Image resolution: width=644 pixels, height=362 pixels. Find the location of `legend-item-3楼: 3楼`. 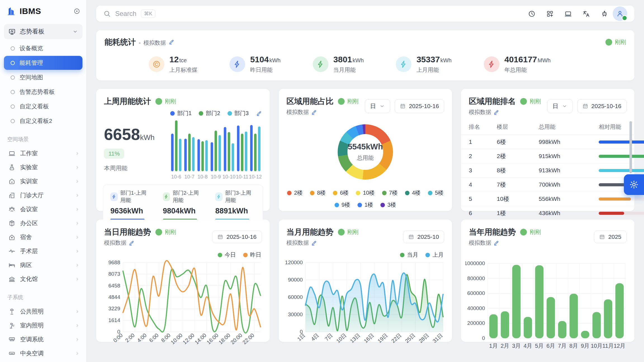

legend-item-3楼: 3楼 is located at coordinates (388, 205).